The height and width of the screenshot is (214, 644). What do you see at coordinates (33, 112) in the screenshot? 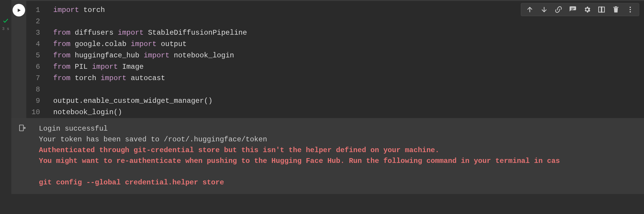
I see `line-number: 10` at bounding box center [33, 112].